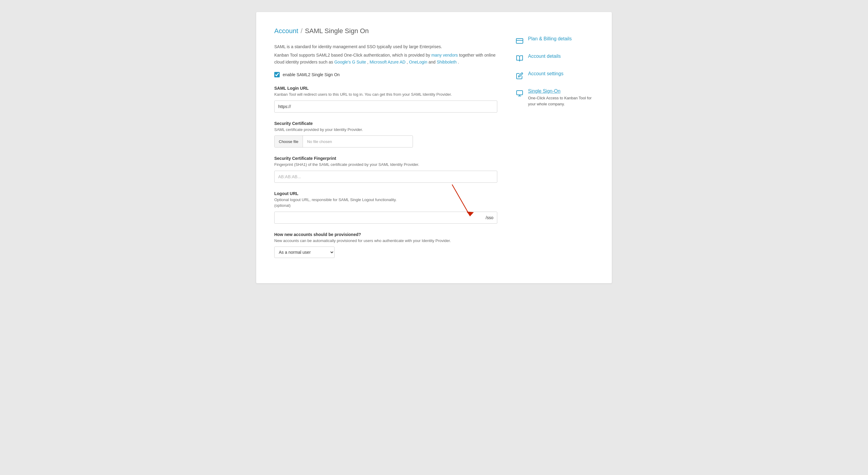 The height and width of the screenshot is (475, 868). I want to click on sidebar-item-single-sign-on-desc: One-Click Access to Kanban Tool for your…, so click(560, 101).